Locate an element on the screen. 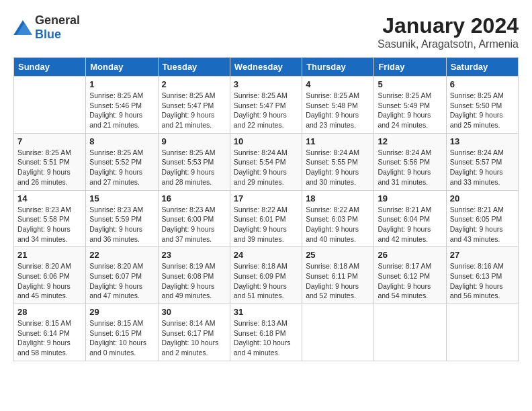  day-number: 5 is located at coordinates (410, 85).